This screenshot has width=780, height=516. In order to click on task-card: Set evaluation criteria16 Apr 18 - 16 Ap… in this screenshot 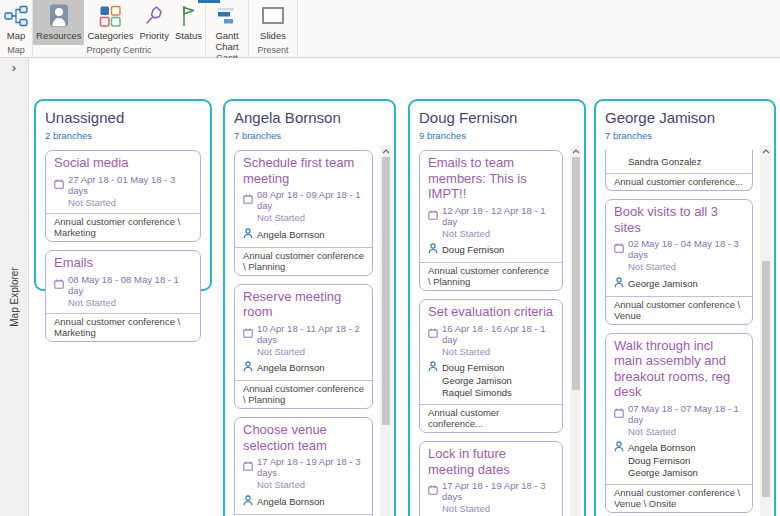, I will do `click(491, 366)`.